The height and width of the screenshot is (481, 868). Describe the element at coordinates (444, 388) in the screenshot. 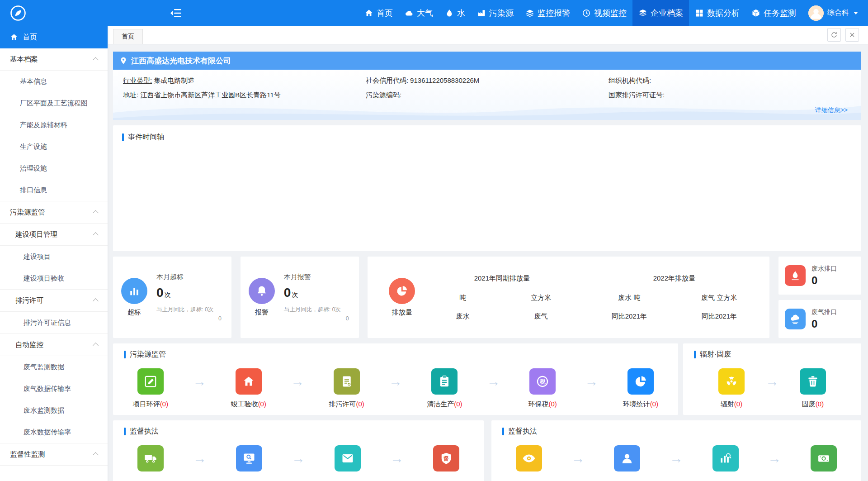

I see `flow-item-clean-production: 清洁生产(0)` at that location.